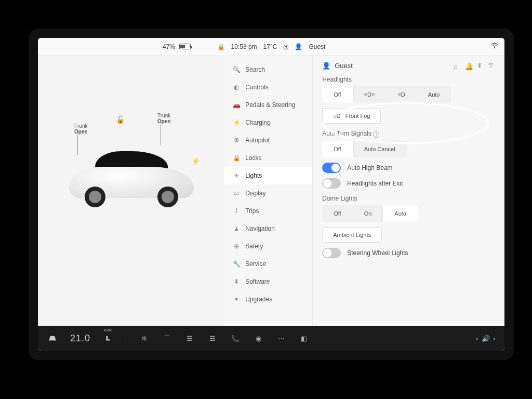  What do you see at coordinates (126, 338) in the screenshot?
I see `dock-divider` at bounding box center [126, 338].